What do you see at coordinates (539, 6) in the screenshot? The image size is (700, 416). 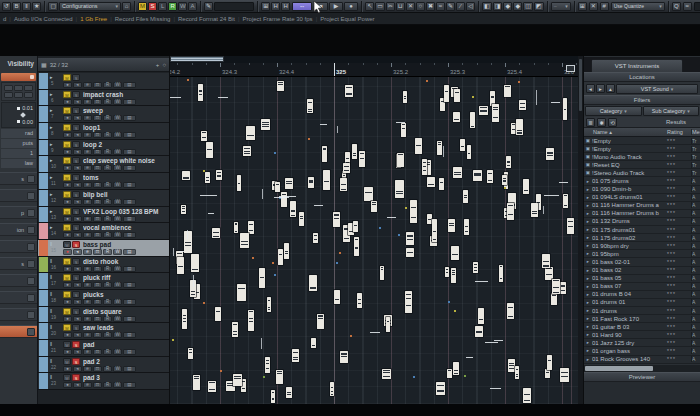 I see `autoscroll-button-6: ◩` at bounding box center [539, 6].